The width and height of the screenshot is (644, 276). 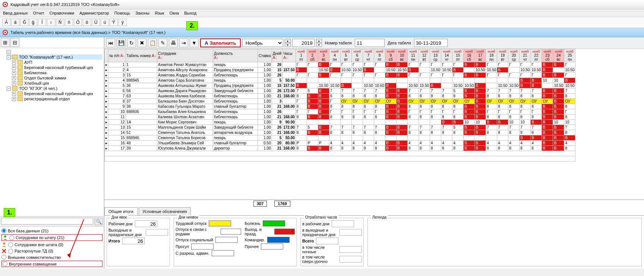 What do you see at coordinates (42, 22) in the screenshot?
I see `accent-char-button: Í` at bounding box center [42, 22].